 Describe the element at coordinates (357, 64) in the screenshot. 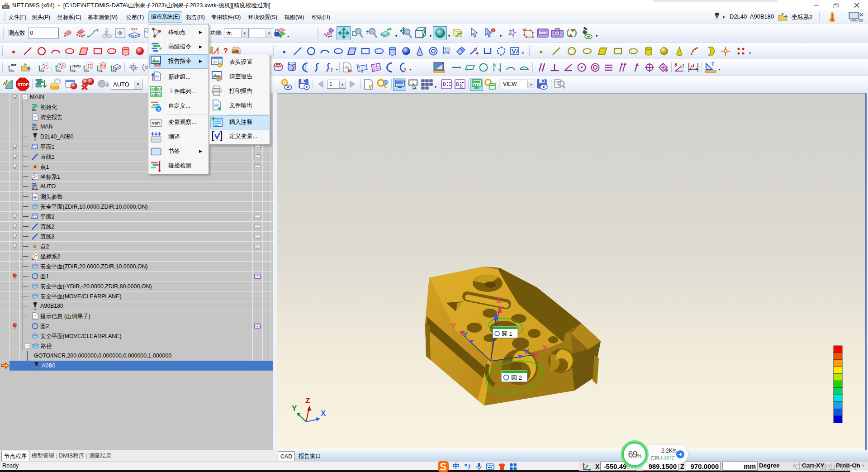

I see `svg-text: u` at that location.